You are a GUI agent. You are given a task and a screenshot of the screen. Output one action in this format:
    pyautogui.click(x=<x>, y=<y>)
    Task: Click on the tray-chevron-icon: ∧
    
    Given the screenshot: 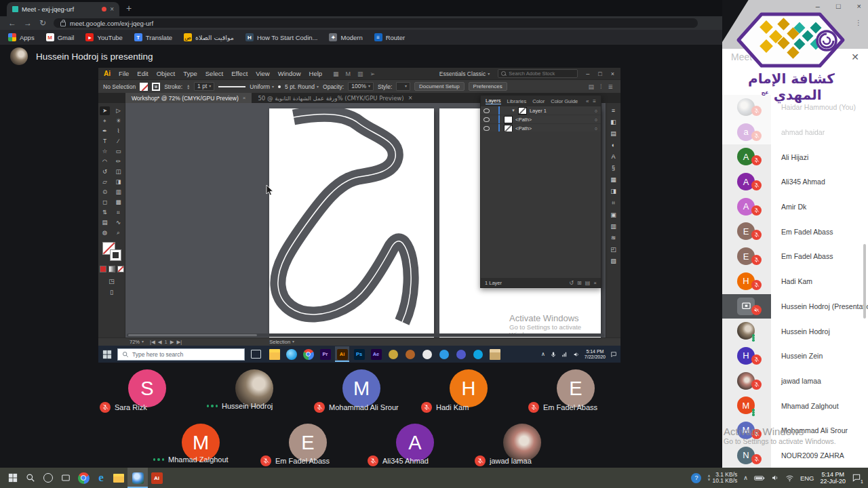 What is the action you would take?
    pyautogui.click(x=746, y=478)
    